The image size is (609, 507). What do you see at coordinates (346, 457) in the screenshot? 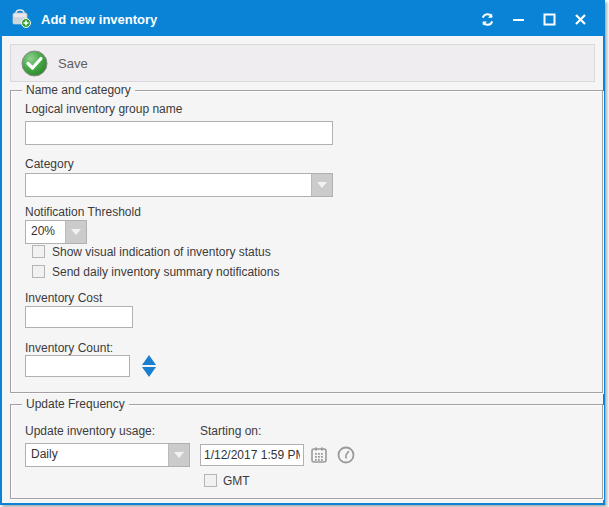
I see `clock-icon` at bounding box center [346, 457].